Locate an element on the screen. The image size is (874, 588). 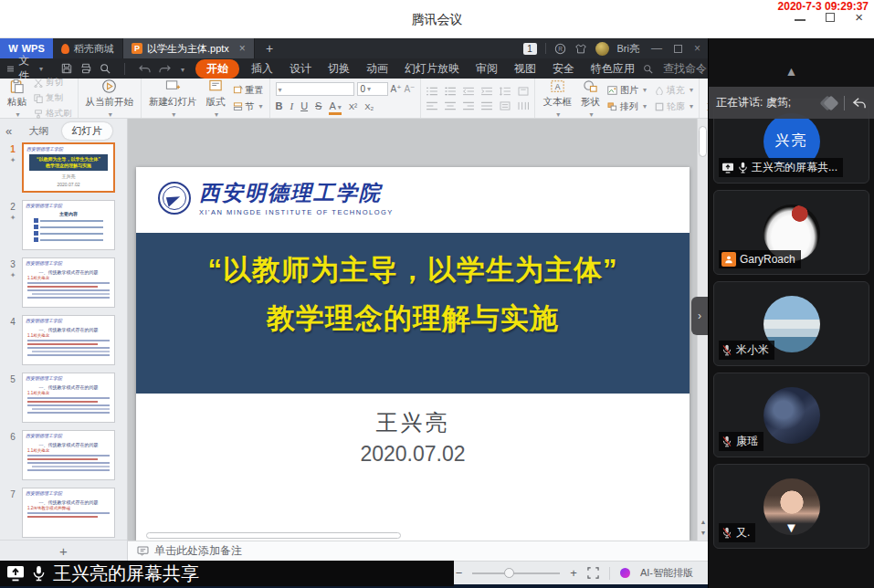
menu-animation: 动画 is located at coordinates (377, 69).